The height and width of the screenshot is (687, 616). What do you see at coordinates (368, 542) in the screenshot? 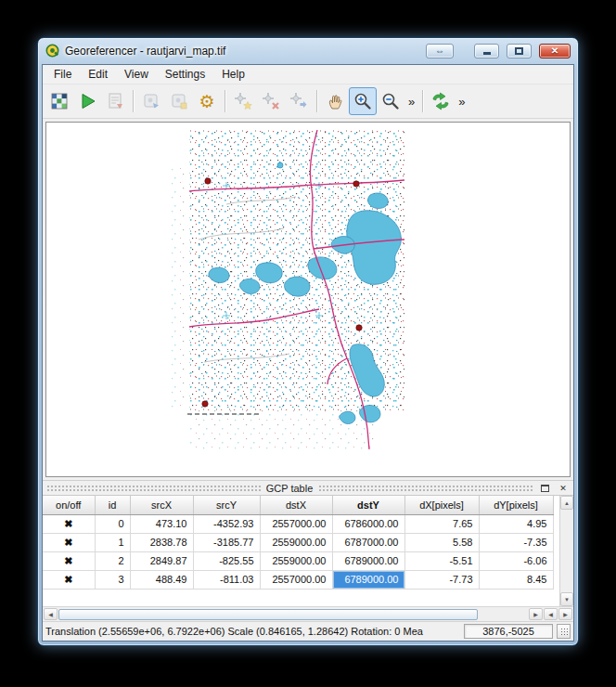
I see `cell-dsty: 6787000.00` at bounding box center [368, 542].